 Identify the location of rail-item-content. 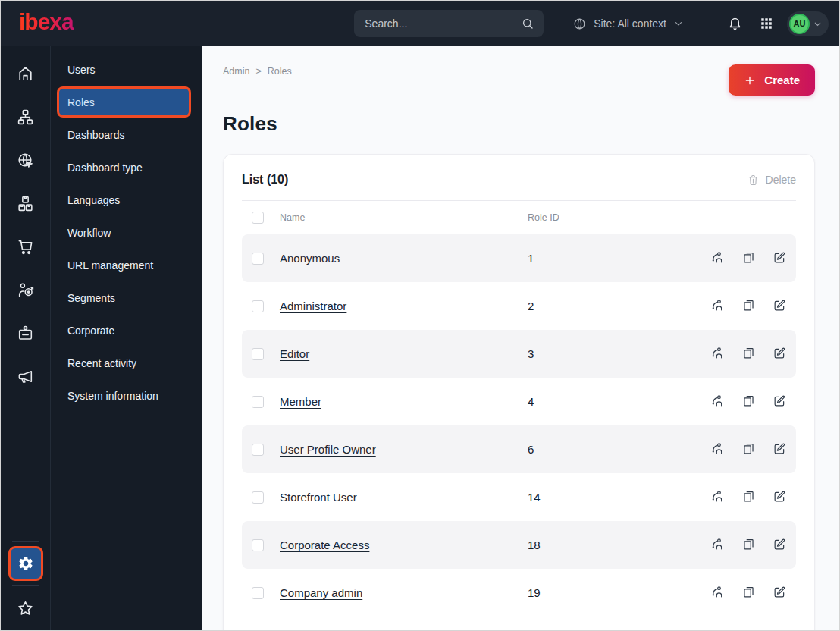
(26, 117).